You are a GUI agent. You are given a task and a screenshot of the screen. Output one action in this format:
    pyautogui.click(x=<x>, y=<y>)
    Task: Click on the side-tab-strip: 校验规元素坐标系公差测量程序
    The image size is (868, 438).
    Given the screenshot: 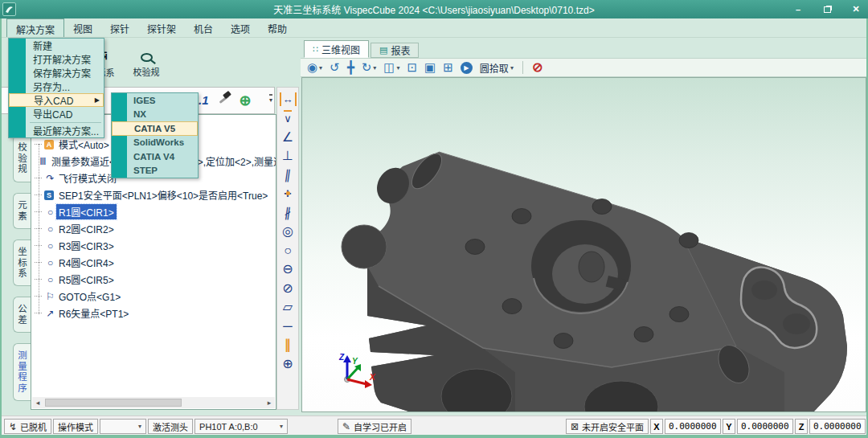 What is the action you would take?
    pyautogui.click(x=18, y=268)
    